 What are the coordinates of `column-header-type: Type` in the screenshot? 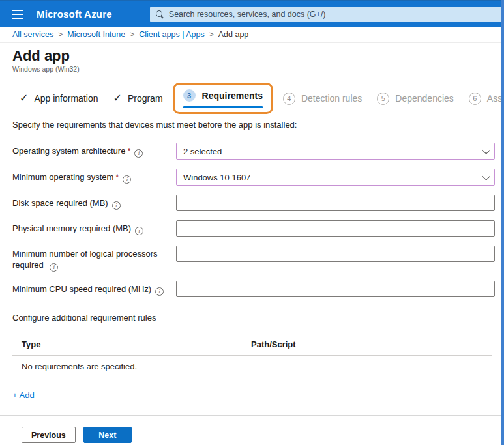 It's located at (136, 344).